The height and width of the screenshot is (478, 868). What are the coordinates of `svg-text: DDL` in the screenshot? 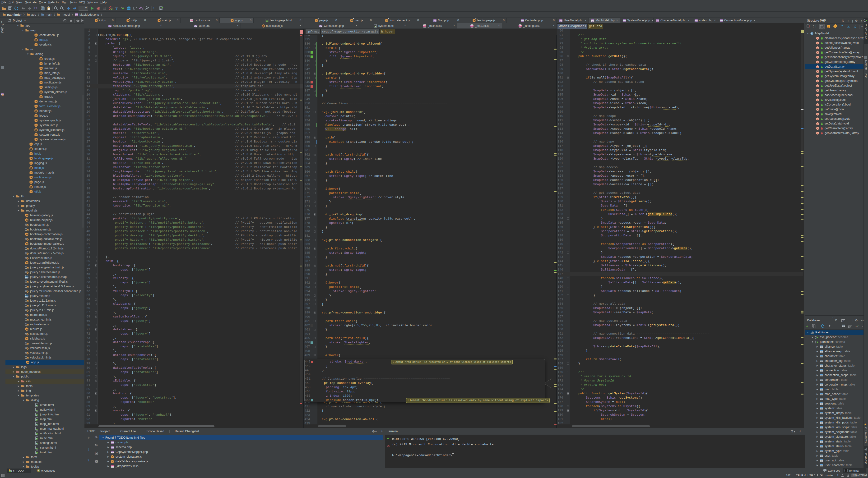 It's located at (857, 327).